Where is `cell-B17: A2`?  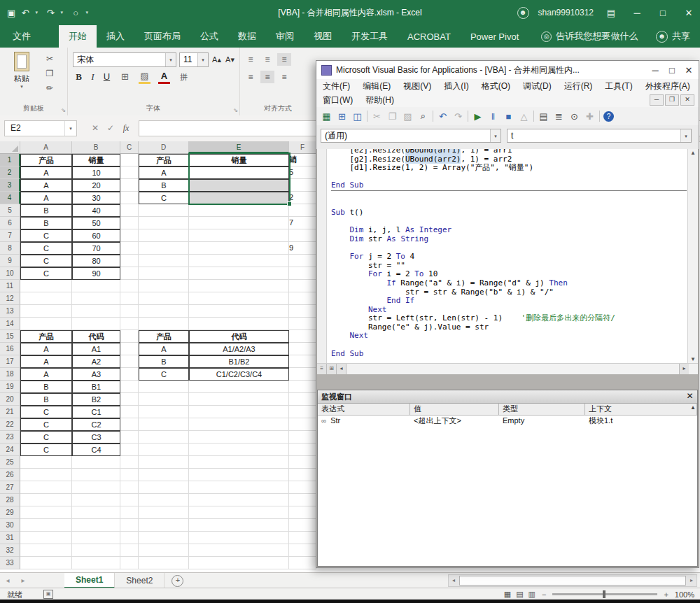
cell-B17: A2 is located at coordinates (97, 362).